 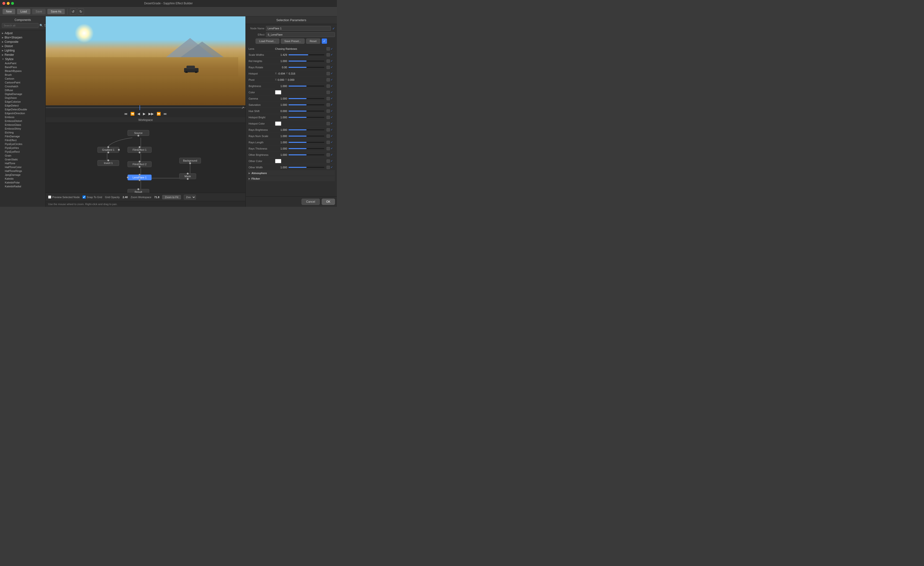 I want to click on node-lensflare1: LensFlare 1, so click(x=140, y=178).